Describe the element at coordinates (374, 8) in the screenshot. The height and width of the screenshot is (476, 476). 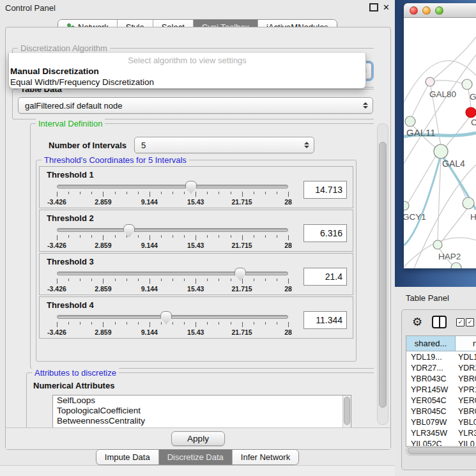
I see `float-window-icon` at that location.